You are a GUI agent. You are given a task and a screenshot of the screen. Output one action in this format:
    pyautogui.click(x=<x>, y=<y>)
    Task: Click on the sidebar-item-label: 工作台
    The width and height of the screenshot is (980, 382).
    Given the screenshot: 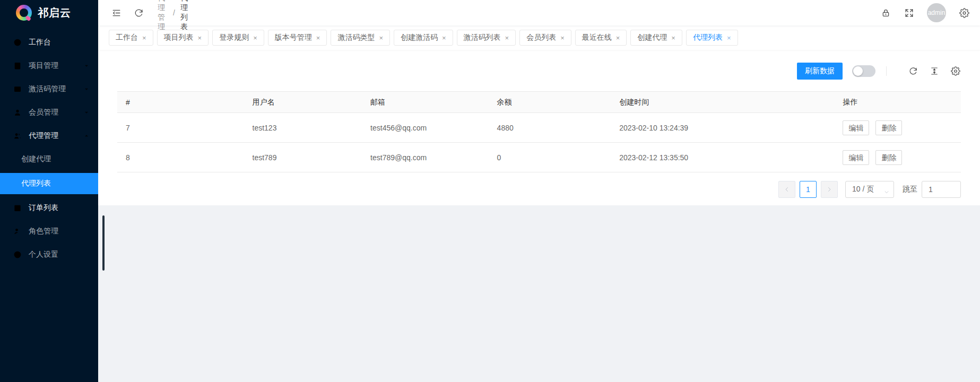 What is the action you would take?
    pyautogui.click(x=59, y=42)
    